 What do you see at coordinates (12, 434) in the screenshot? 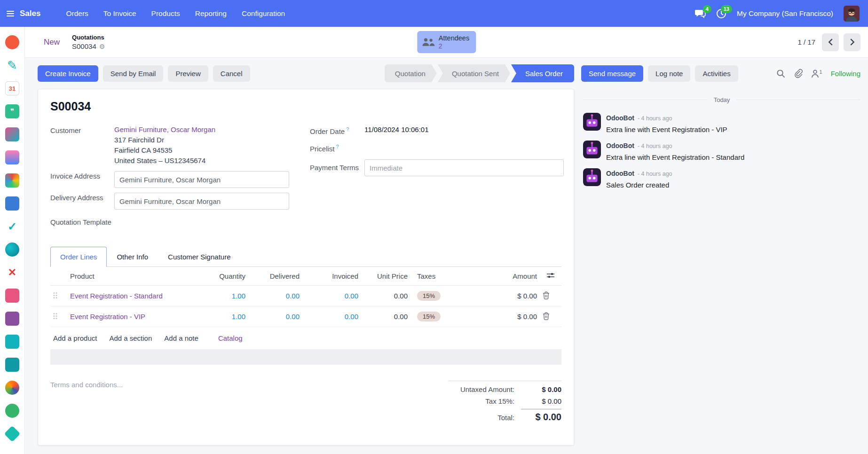
I see `field-service-app-icon` at bounding box center [12, 434].